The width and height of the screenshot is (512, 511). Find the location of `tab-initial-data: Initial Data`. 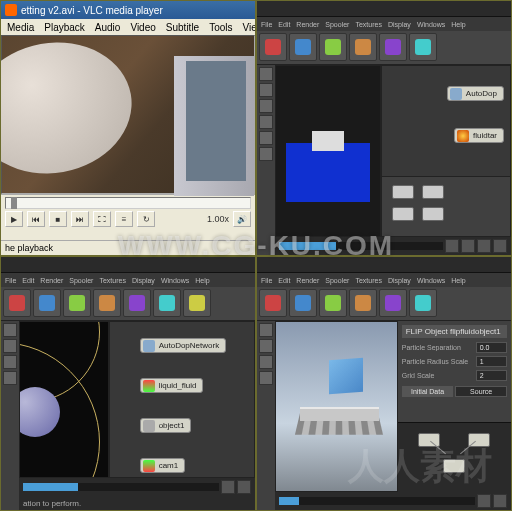

tab-initial-data: Initial Data is located at coordinates (428, 392).